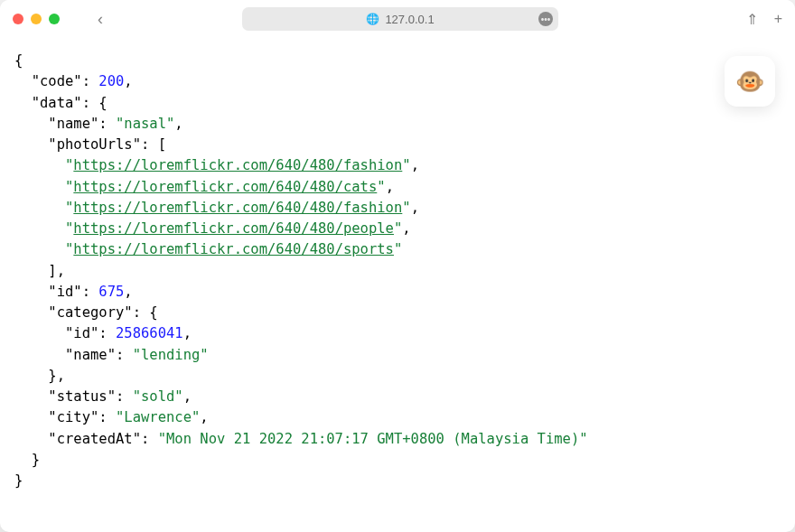 The width and height of the screenshot is (795, 532). Describe the element at coordinates (36, 19) in the screenshot. I see `minimize-window-button` at that location.